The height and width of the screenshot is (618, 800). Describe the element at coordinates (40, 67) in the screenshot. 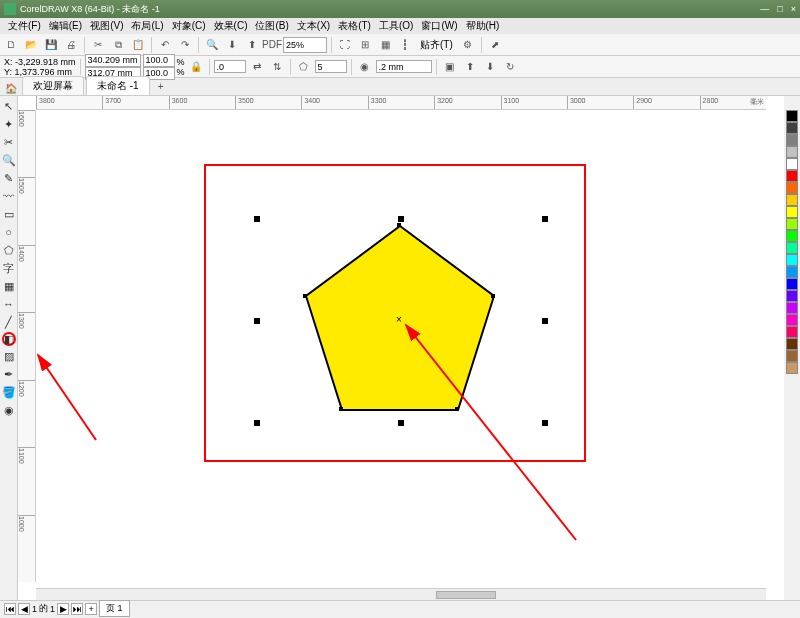

I see `position-readout: X: -3,229.918 mm Y: 1,373.796 mm` at that location.